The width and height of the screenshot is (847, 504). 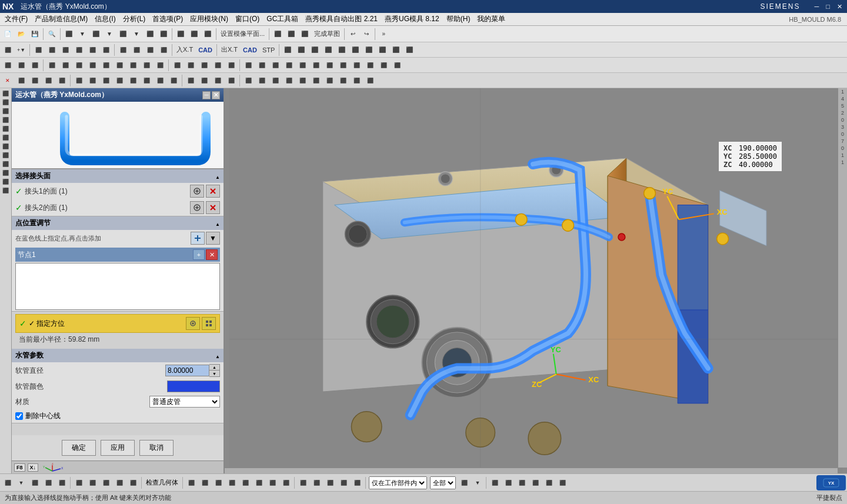 I want to click on tb4-icon9: ⬛, so click(x=119, y=81).